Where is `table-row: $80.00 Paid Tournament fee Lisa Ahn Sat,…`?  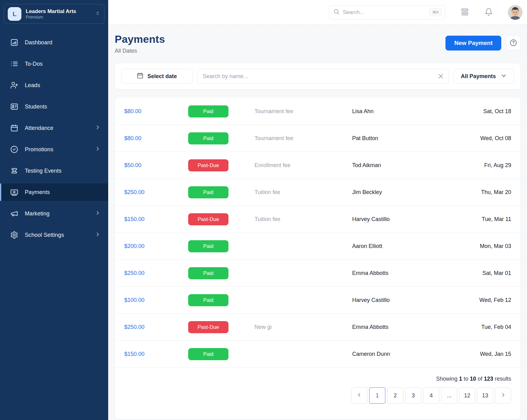
table-row: $80.00 Paid Tournament fee Lisa Ahn Sat,… is located at coordinates (318, 112).